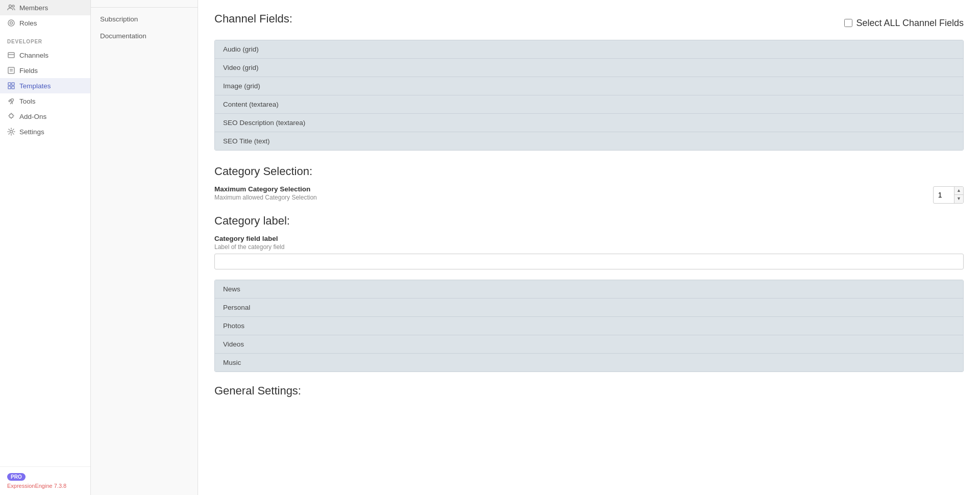 This screenshot has height=495, width=980. I want to click on select-all-checkbox, so click(848, 23).